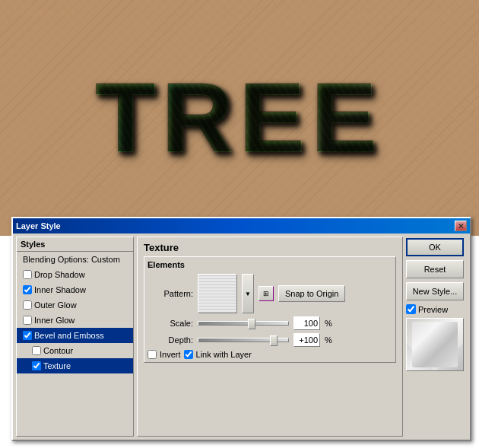 The width and height of the screenshot is (479, 448). Describe the element at coordinates (55, 320) in the screenshot. I see `inner-glow-label: Inner Glow` at that location.